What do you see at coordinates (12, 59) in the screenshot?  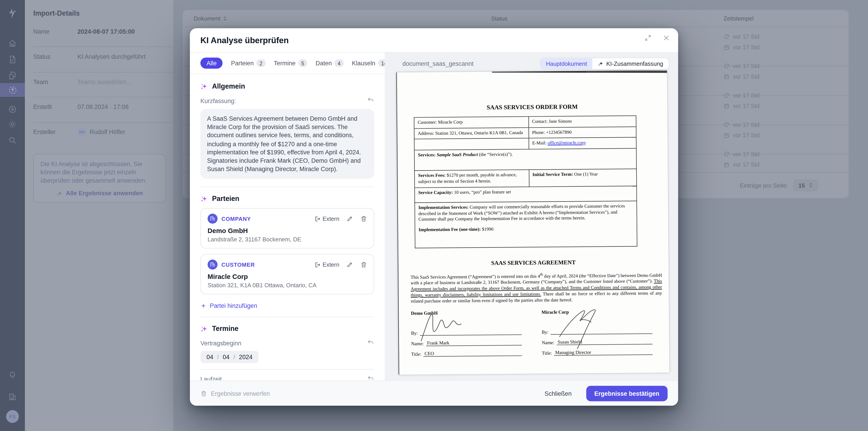 I see `document-icon` at bounding box center [12, 59].